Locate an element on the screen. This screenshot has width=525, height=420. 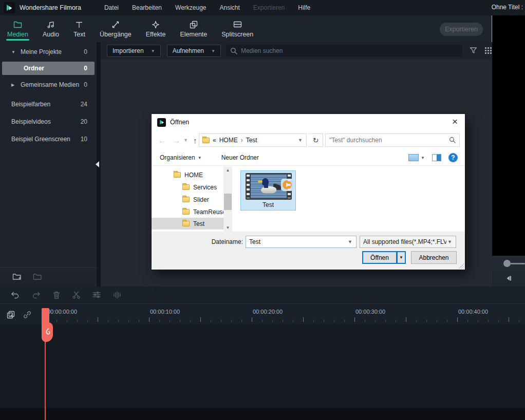
tree-scrollbar: ▲ ▼ is located at coordinates (228, 199).